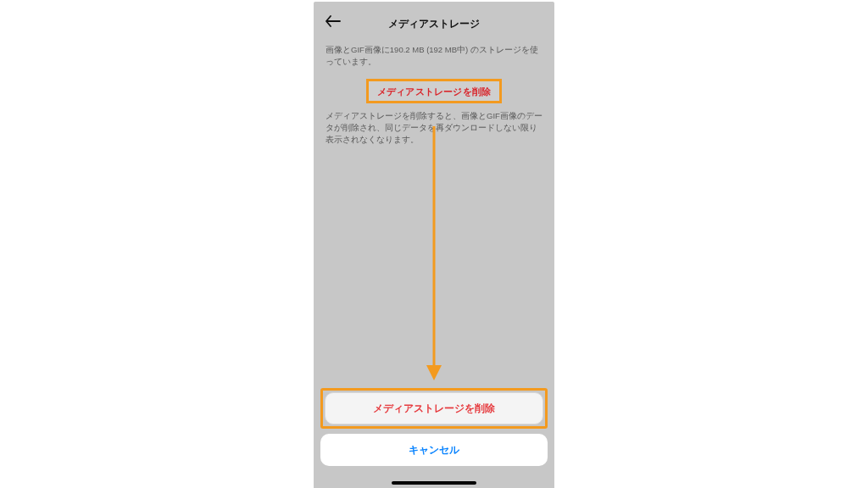  What do you see at coordinates (434, 483) in the screenshot?
I see `home-indicator` at bounding box center [434, 483].